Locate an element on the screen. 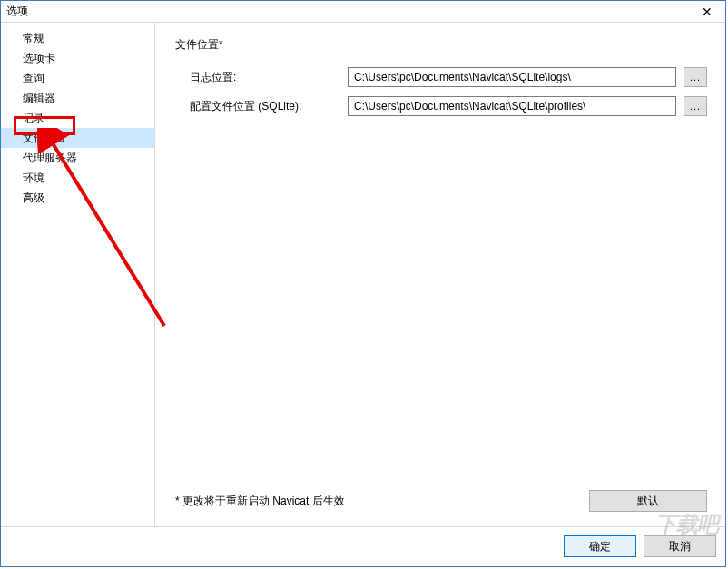 The height and width of the screenshot is (569, 728). label-logs: 日志位置: is located at coordinates (261, 78).